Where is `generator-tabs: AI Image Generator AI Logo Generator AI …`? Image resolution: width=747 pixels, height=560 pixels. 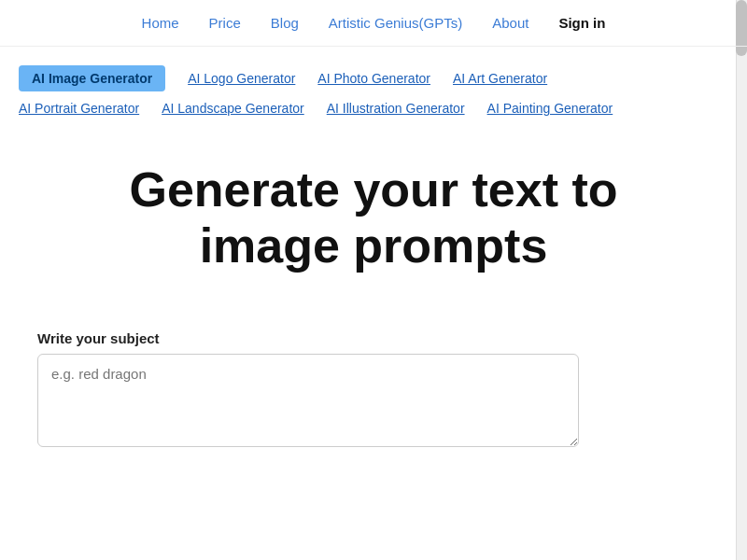
generator-tabs: AI Image Generator AI Logo Generator AI … is located at coordinates (355, 81).